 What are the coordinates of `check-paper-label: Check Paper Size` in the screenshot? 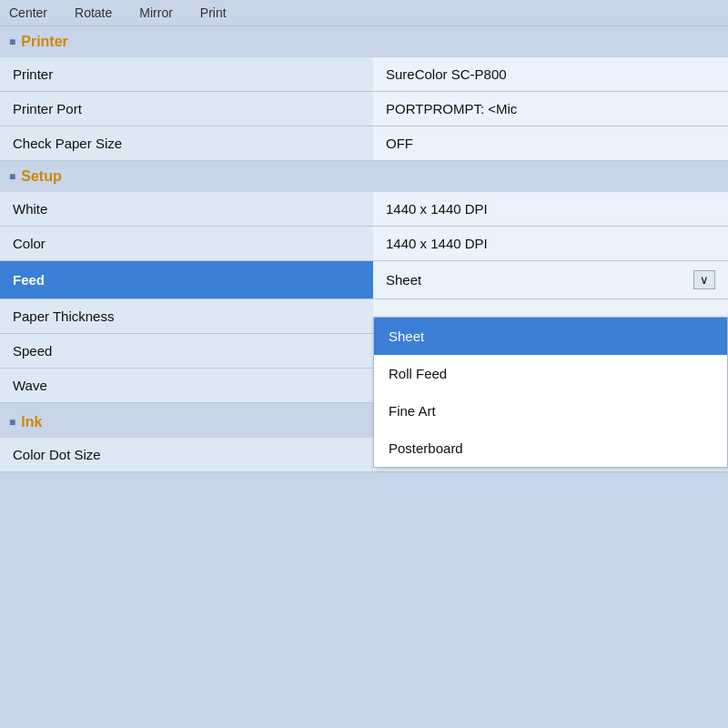 It's located at (187, 144).